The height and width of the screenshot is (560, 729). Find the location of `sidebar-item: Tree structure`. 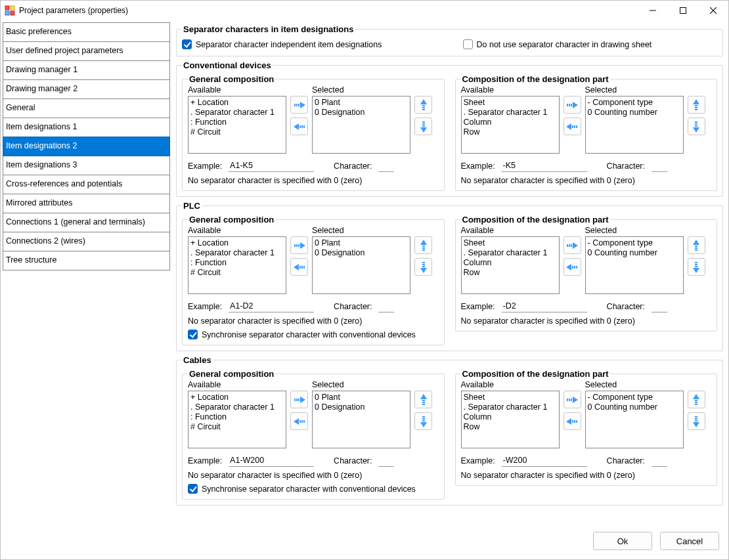

sidebar-item: Tree structure is located at coordinates (87, 261).